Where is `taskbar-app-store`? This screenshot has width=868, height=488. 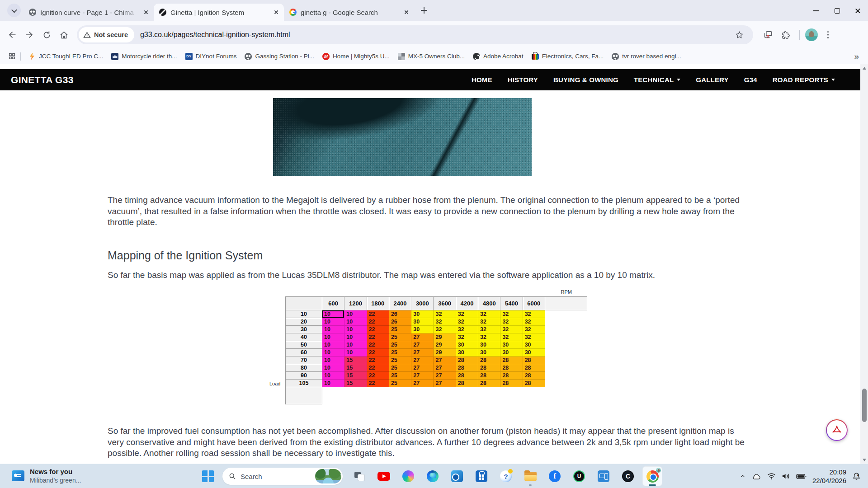
taskbar-app-store is located at coordinates (481, 476).